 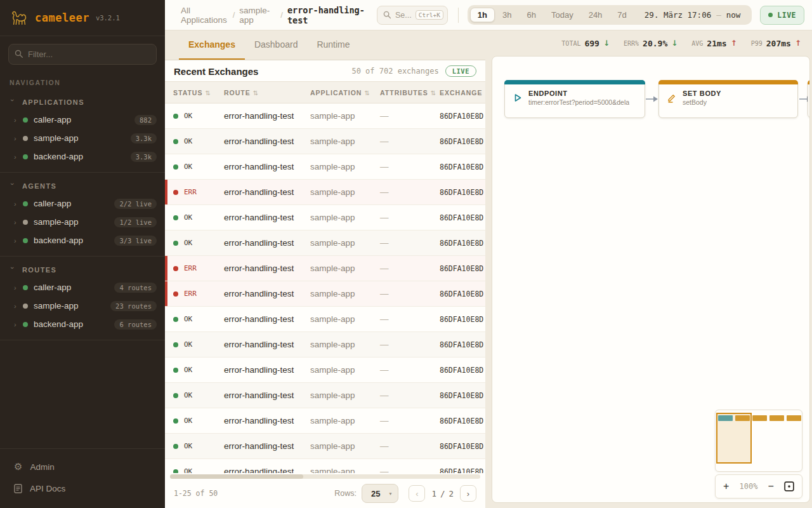 What do you see at coordinates (82, 138) in the screenshot?
I see `sidebar-item-sample-app: › sample-app 3.3k` at bounding box center [82, 138].